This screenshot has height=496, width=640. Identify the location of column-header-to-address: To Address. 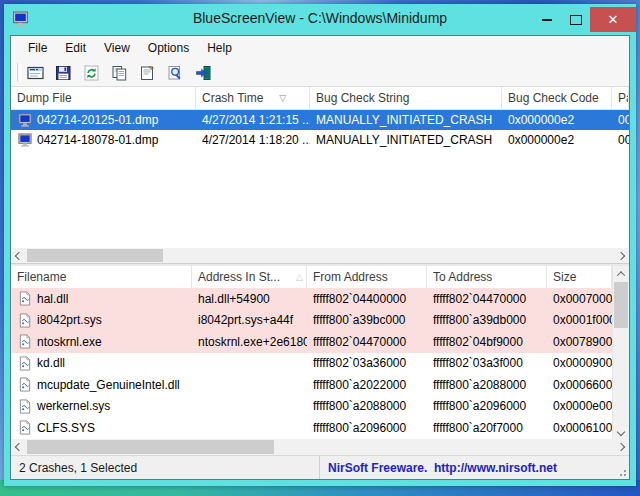
(487, 277).